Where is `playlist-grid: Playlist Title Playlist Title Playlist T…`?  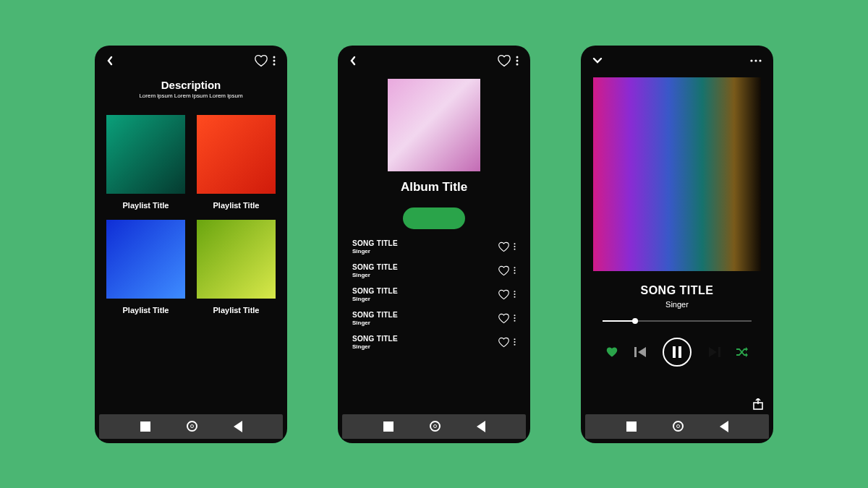
playlist-grid: Playlist Title Playlist Title Playlist T… is located at coordinates (191, 215).